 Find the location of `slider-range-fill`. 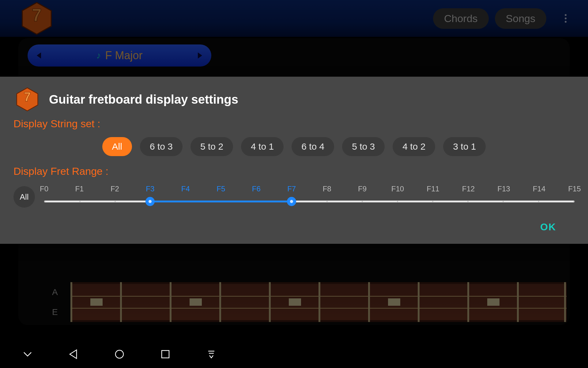

slider-range-fill is located at coordinates (221, 201).